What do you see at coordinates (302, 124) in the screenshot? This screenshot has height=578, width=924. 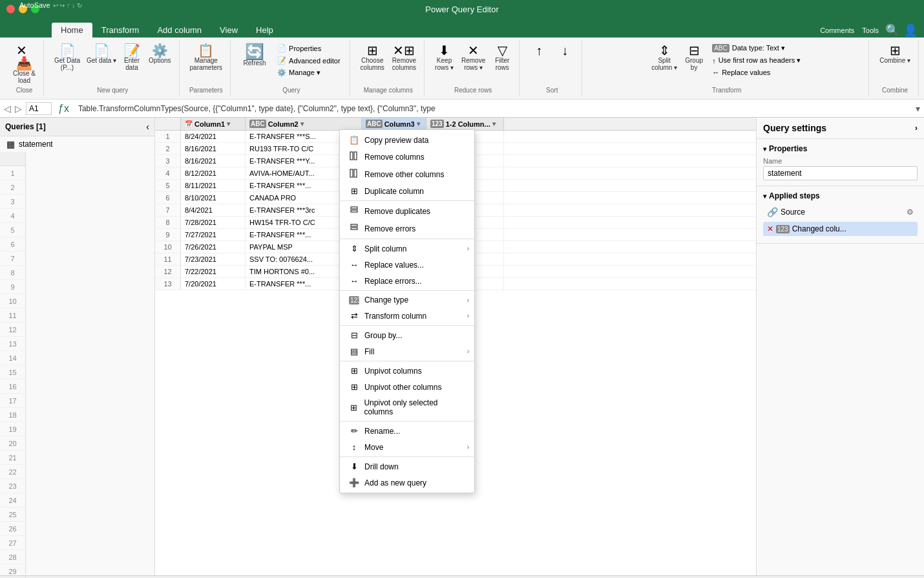 I see `col2-dropdown-icon: ▾` at bounding box center [302, 124].